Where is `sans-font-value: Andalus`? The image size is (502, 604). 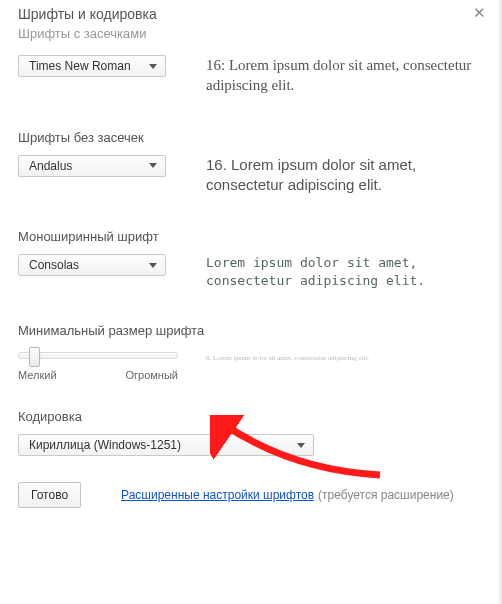
sans-font-value: Andalus is located at coordinates (50, 166).